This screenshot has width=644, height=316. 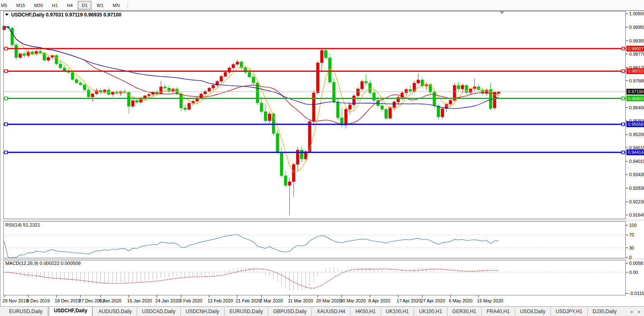 What do you see at coordinates (366, 312) in the screenshot?
I see `chart-tab-HK50-H1: HK50,H1` at bounding box center [366, 312].